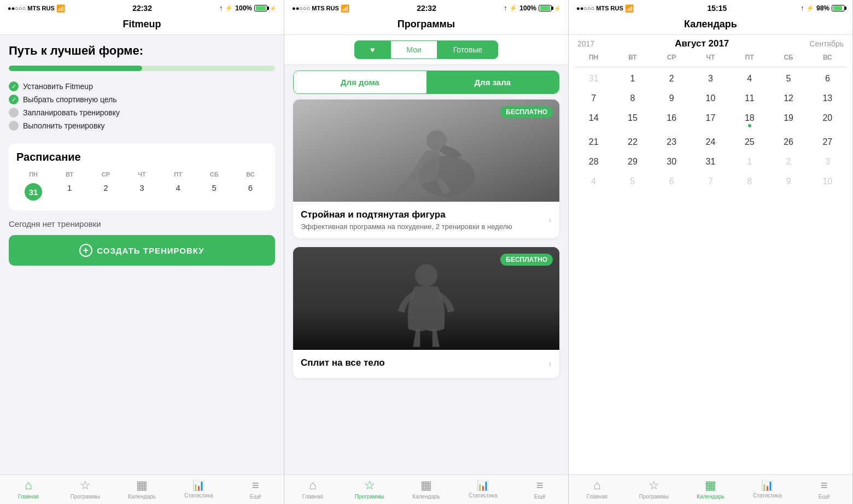 The height and width of the screenshot is (504, 853). What do you see at coordinates (828, 162) in the screenshot?
I see `cell-r5c7: 3` at bounding box center [828, 162].